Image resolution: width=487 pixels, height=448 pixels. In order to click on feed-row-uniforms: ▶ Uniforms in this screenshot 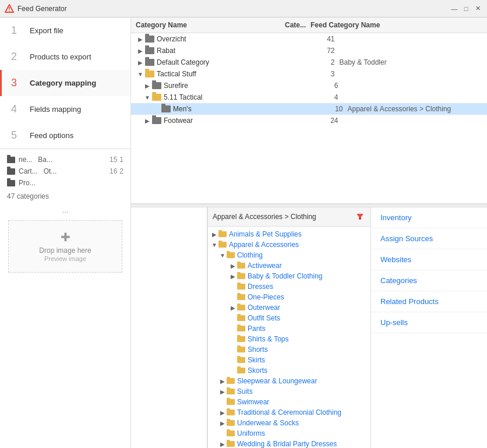, I will do `click(289, 433)`.